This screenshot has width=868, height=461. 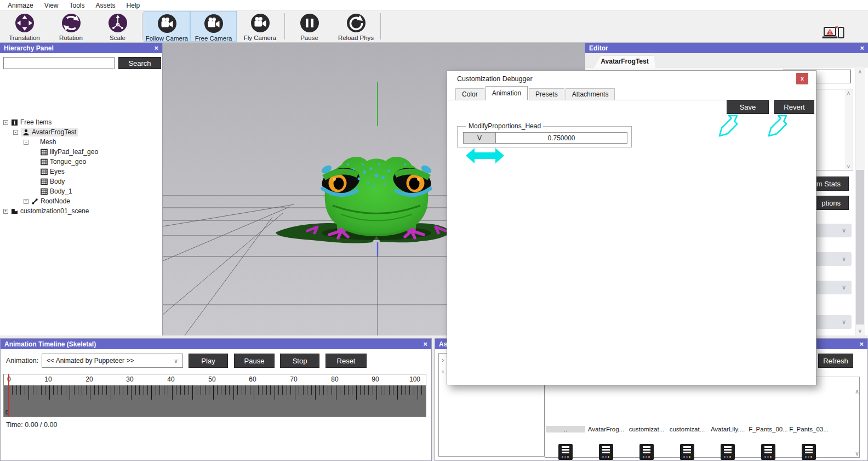 What do you see at coordinates (566, 453) in the screenshot?
I see `asset-item: F_Shirt_00....` at bounding box center [566, 453].